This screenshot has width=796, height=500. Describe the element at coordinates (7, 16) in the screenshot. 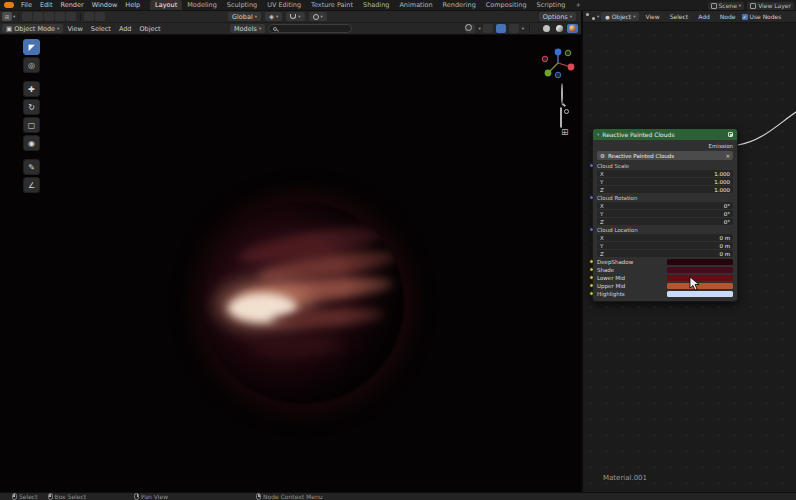

I see `editor-type-icon: ⊞` at that location.